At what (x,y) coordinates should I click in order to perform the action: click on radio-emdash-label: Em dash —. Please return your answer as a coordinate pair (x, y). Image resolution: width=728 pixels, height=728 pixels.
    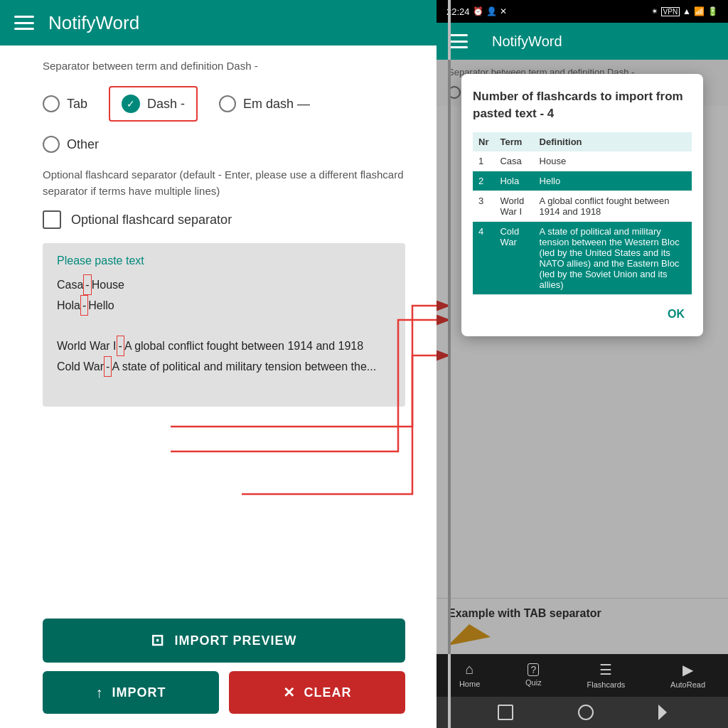
    Looking at the image, I should click on (277, 104).